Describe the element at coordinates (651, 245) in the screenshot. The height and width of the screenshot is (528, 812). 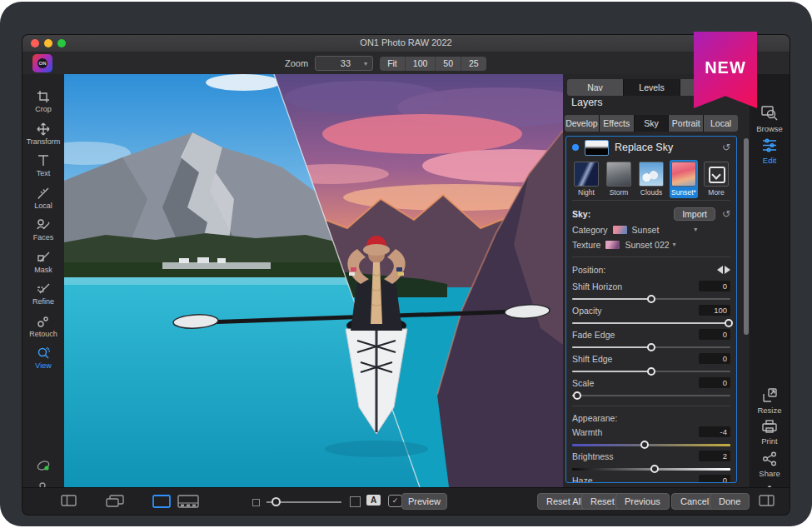
I see `texture-row: Texture Sunset 022 ▾` at that location.